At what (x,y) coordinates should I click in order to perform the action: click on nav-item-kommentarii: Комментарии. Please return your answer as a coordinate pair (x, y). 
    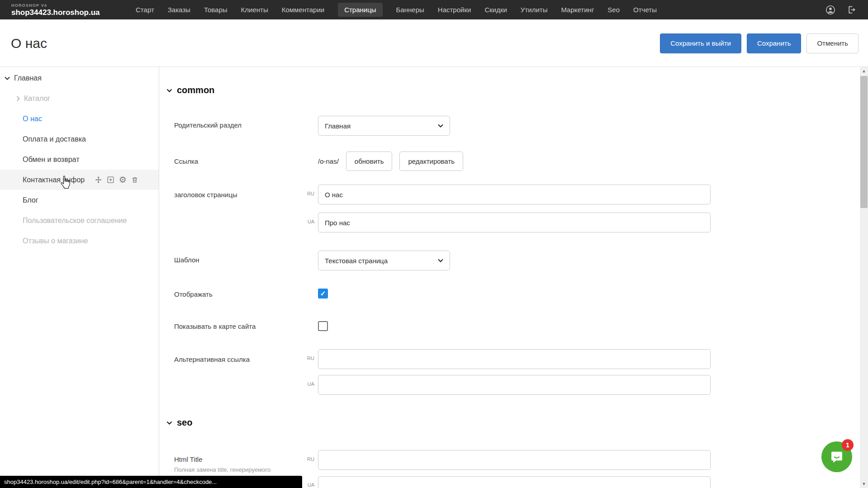
    Looking at the image, I should click on (303, 10).